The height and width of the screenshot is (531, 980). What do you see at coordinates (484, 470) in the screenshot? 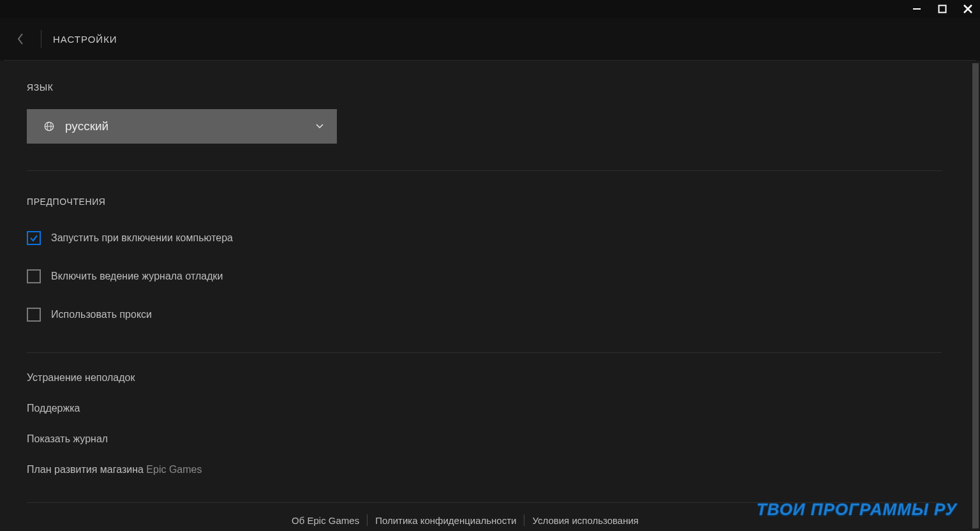
I see `link-roadmap: План развития магазина Epic Games` at bounding box center [484, 470].